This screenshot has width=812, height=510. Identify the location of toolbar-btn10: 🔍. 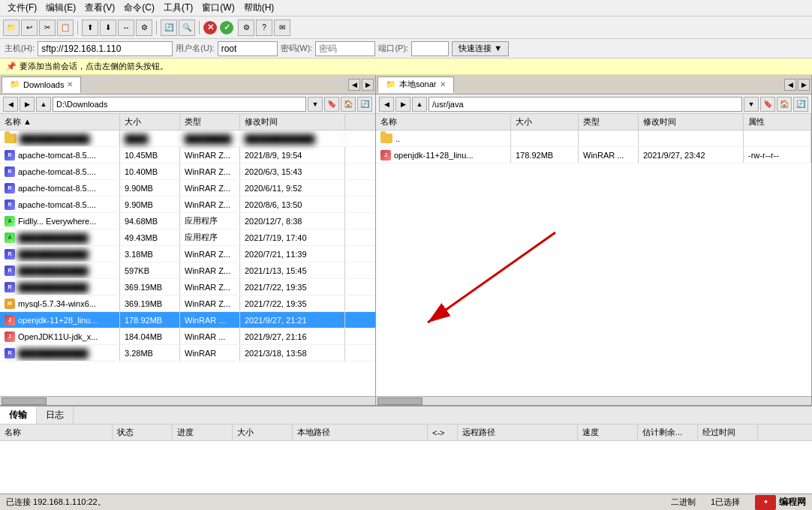
(187, 28).